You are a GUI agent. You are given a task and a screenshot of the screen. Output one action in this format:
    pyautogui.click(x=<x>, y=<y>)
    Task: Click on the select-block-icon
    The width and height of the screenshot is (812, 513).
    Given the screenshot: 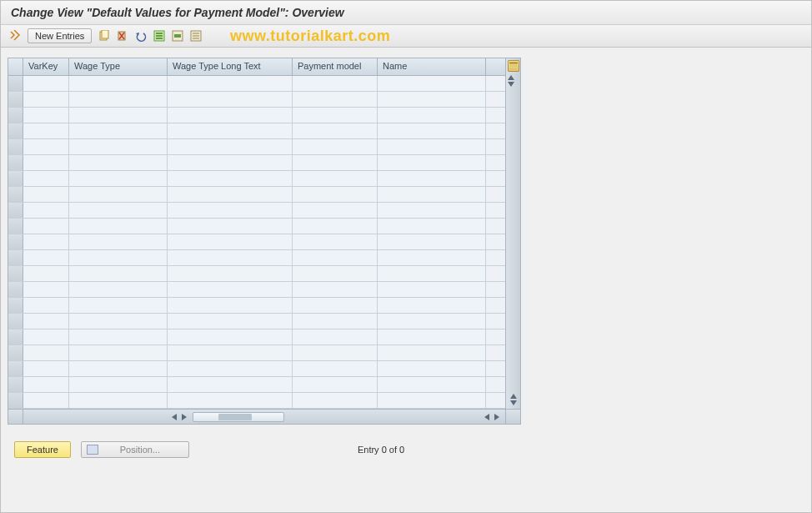 What is the action you would take?
    pyautogui.click(x=178, y=36)
    